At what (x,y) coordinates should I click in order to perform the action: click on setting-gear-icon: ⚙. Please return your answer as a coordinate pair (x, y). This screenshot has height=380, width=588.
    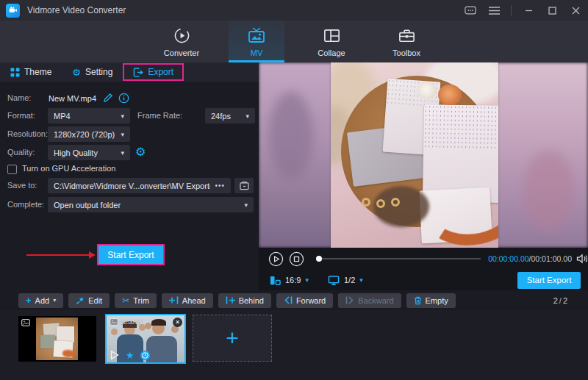
    Looking at the image, I should click on (76, 72).